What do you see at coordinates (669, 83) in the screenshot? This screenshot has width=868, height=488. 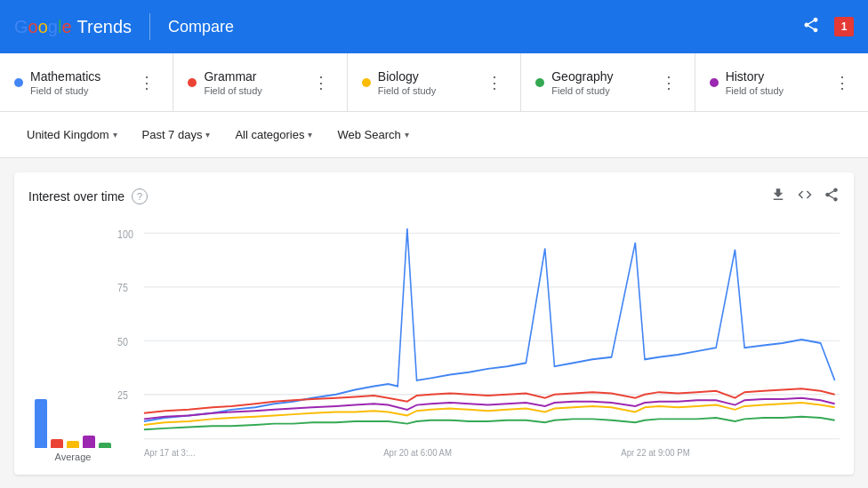 I see `term-more-geography: ⋮` at bounding box center [669, 83].